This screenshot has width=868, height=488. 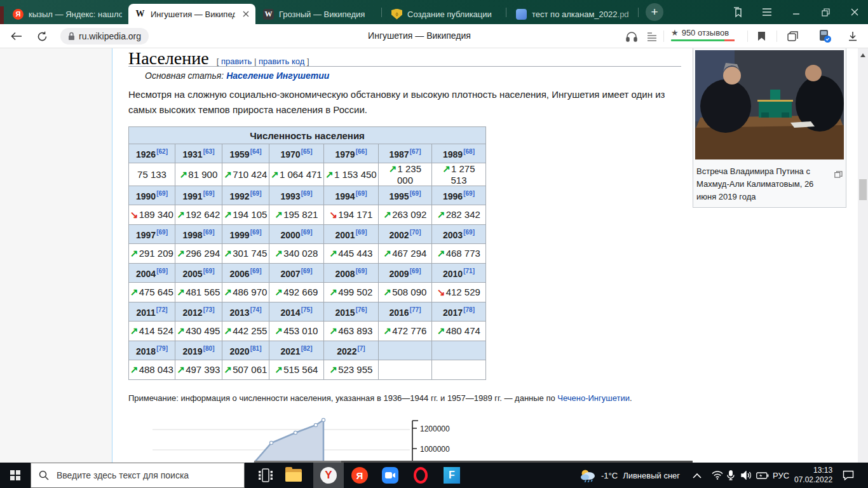 What do you see at coordinates (416, 233) in the screenshot?
I see `footnote-ref-link: [70]` at bounding box center [416, 233].